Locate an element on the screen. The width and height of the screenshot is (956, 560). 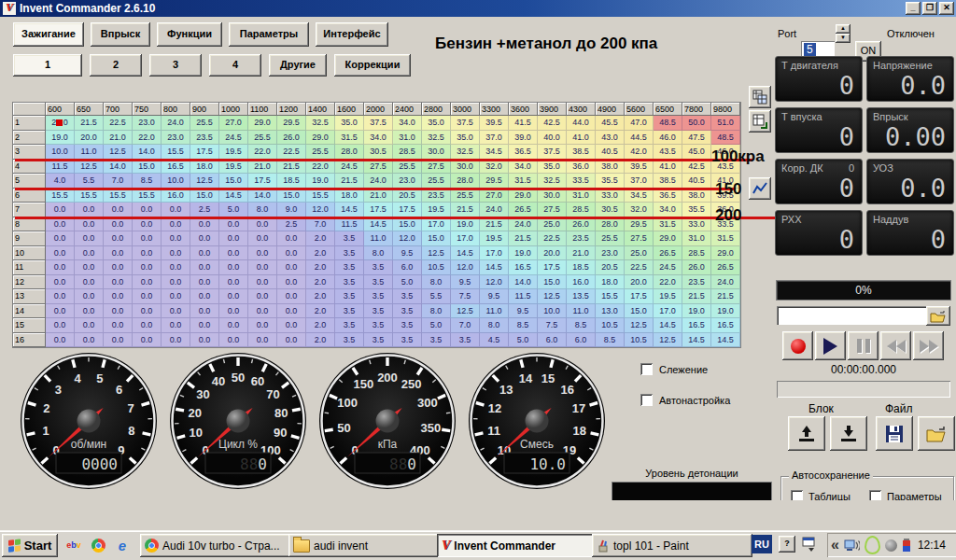
map-cell: 14.0 is located at coordinates (523, 283).